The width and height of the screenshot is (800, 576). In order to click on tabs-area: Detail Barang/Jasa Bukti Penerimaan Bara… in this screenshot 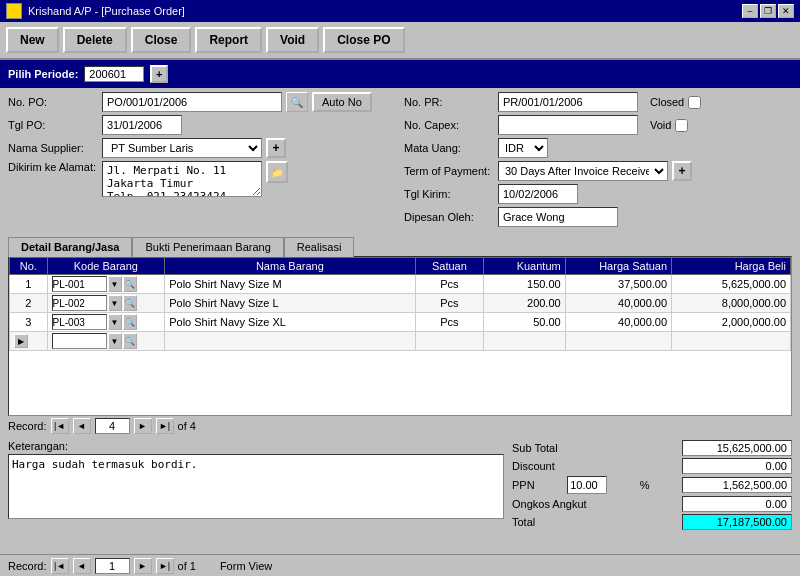, I will do `click(400, 246)`.